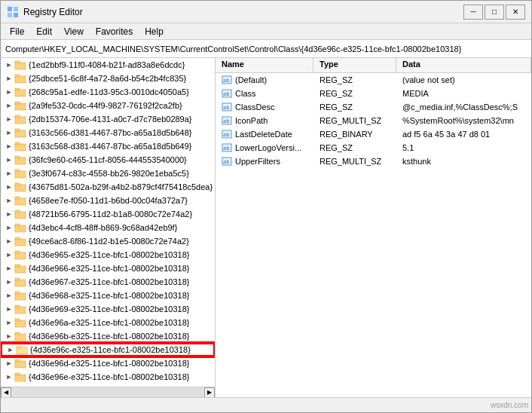 This screenshot has width=532, height=413. What do you see at coordinates (108, 160) in the screenshot?
I see `tree-item: ► {36fc9e60-c465-11cf-8056-444553540000}` at bounding box center [108, 160].